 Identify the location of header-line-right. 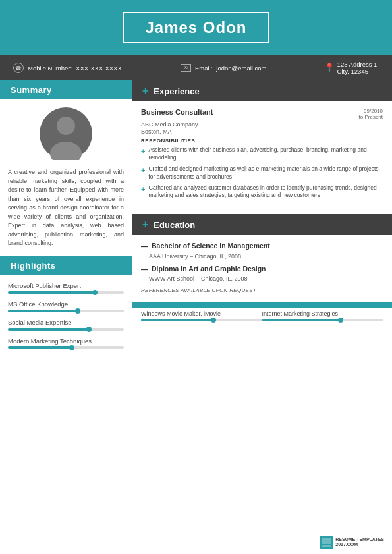
(352, 28).